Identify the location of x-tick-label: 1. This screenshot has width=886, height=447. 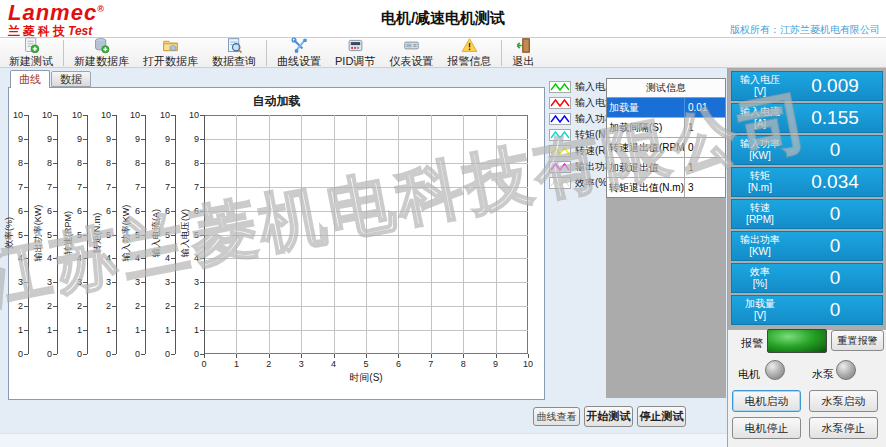
(236, 364).